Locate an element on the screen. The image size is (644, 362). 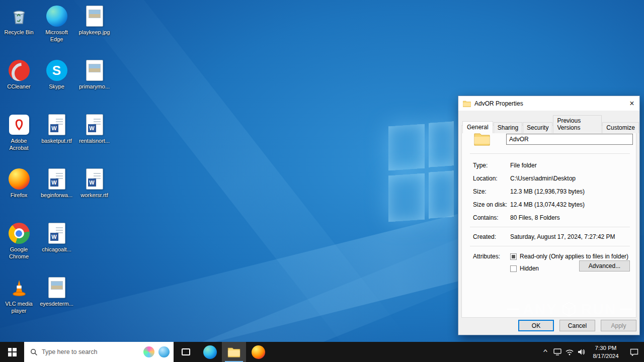
acrobat-icon is located at coordinates (19, 125).